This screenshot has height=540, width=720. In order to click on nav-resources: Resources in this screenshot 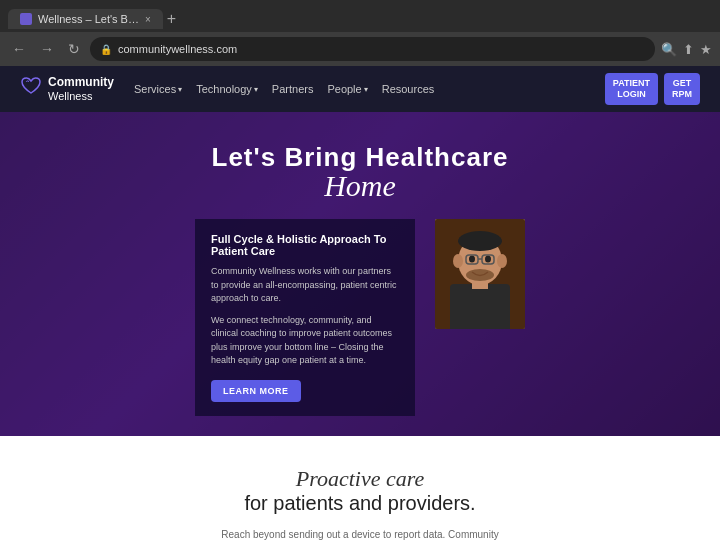, I will do `click(408, 89)`.